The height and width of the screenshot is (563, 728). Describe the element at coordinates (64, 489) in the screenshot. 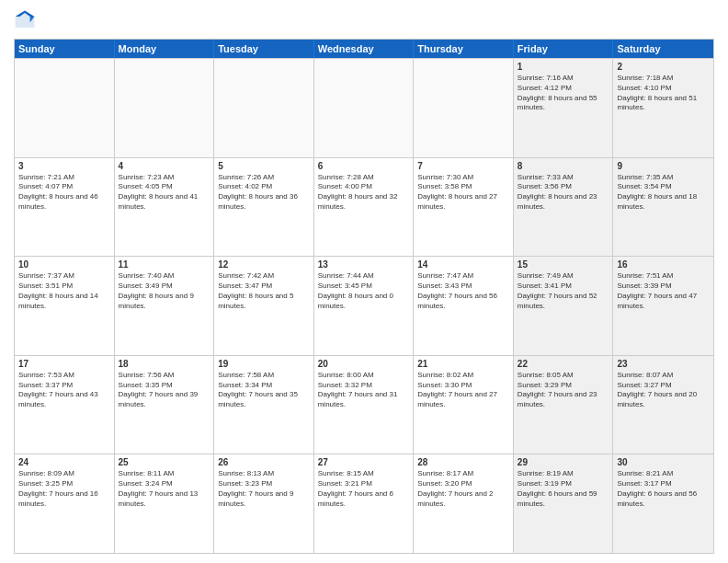

I see `day-info: Sunrise: 8:09 AM Sunset: 3:25 PM Dayligh…` at that location.